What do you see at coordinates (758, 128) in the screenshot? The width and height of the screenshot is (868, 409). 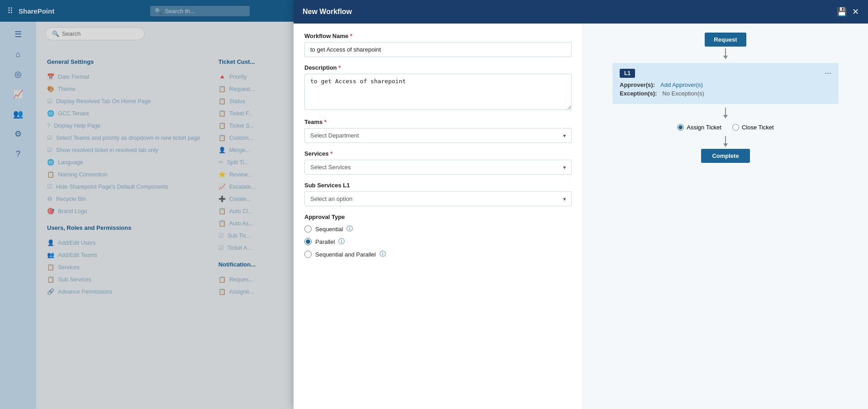 I see `close-ticket-label: Close Ticket` at bounding box center [758, 128].